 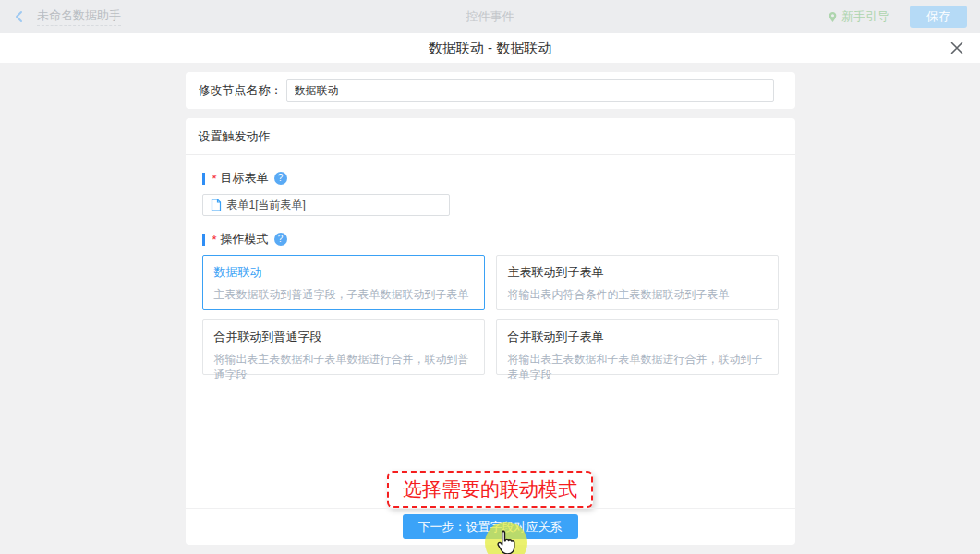 What do you see at coordinates (490, 48) in the screenshot?
I see `modal-title: 数据联动 - 数据联动` at bounding box center [490, 48].